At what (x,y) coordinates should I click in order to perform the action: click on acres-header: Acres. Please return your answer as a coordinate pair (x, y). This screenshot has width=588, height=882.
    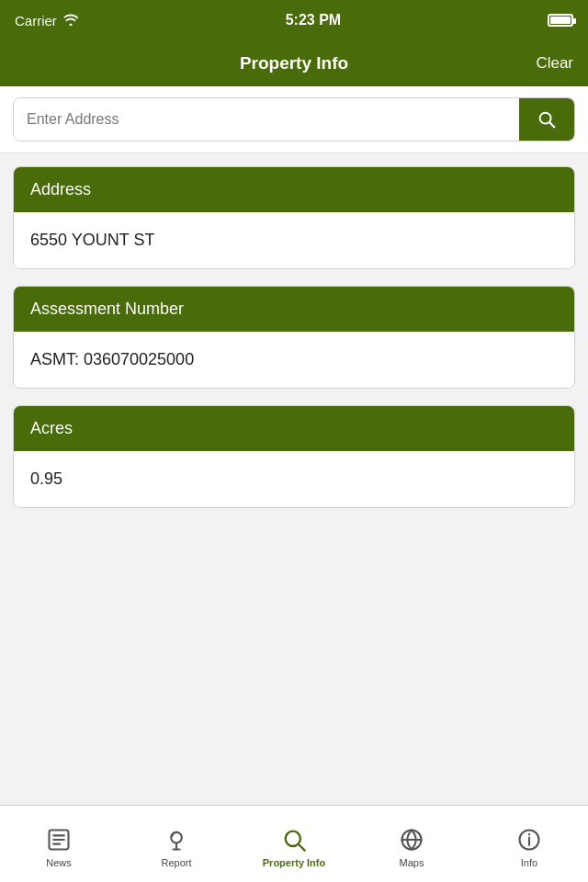
    Looking at the image, I should click on (294, 428).